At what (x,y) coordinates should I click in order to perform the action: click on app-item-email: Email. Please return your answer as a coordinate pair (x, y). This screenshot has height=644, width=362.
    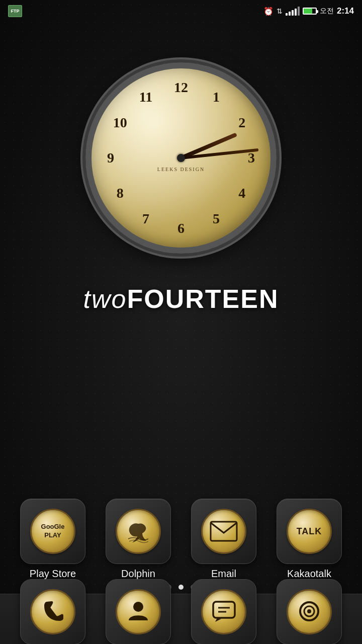
    Looking at the image, I should click on (224, 539).